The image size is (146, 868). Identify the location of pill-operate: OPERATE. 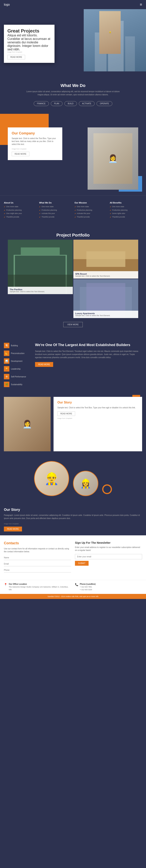
(105, 104).